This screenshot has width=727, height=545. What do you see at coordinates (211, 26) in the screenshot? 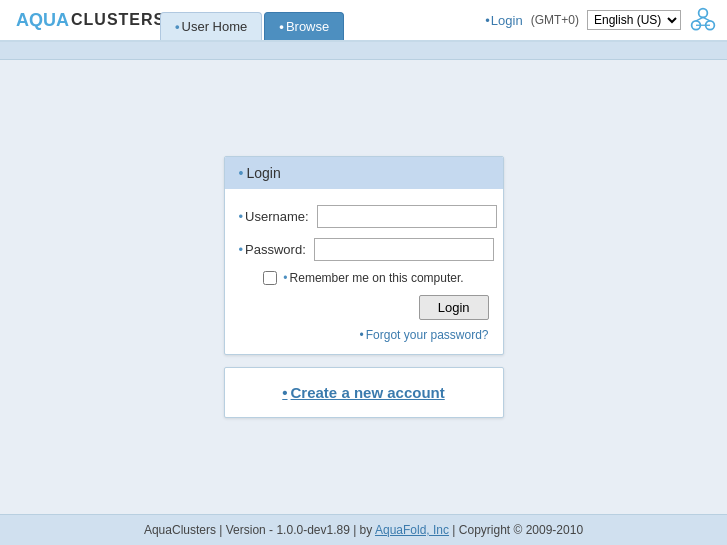
I see `tab-user-home: • User Home` at bounding box center [211, 26].